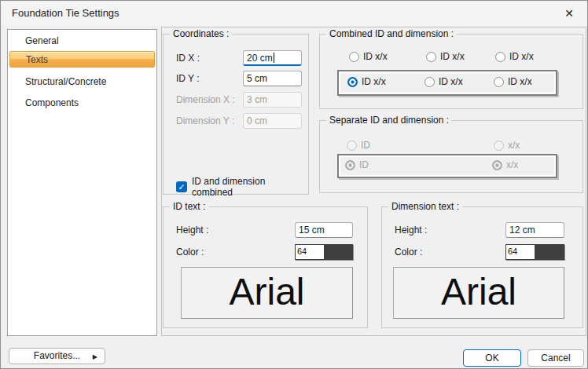 The height and width of the screenshot is (369, 588). I want to click on radio-separate-row1-xx: x/x, so click(506, 145).